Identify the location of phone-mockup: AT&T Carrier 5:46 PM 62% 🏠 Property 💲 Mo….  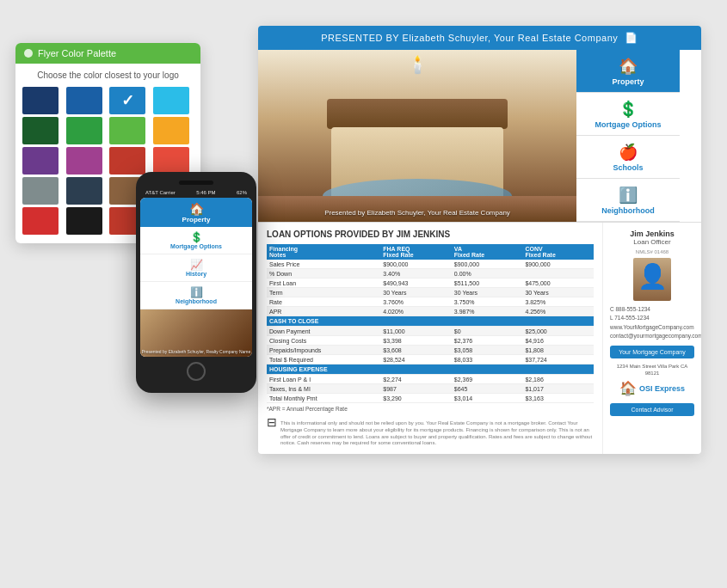
(196, 282).